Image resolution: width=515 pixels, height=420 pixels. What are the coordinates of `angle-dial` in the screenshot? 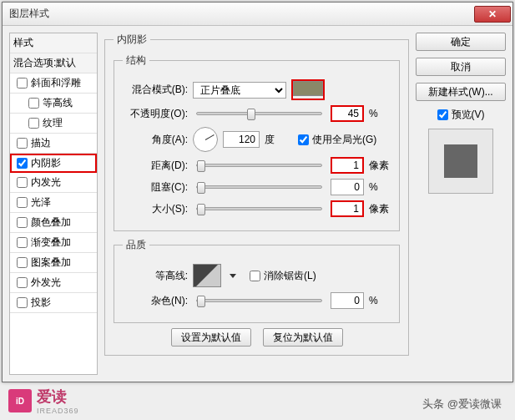 It's located at (205, 139).